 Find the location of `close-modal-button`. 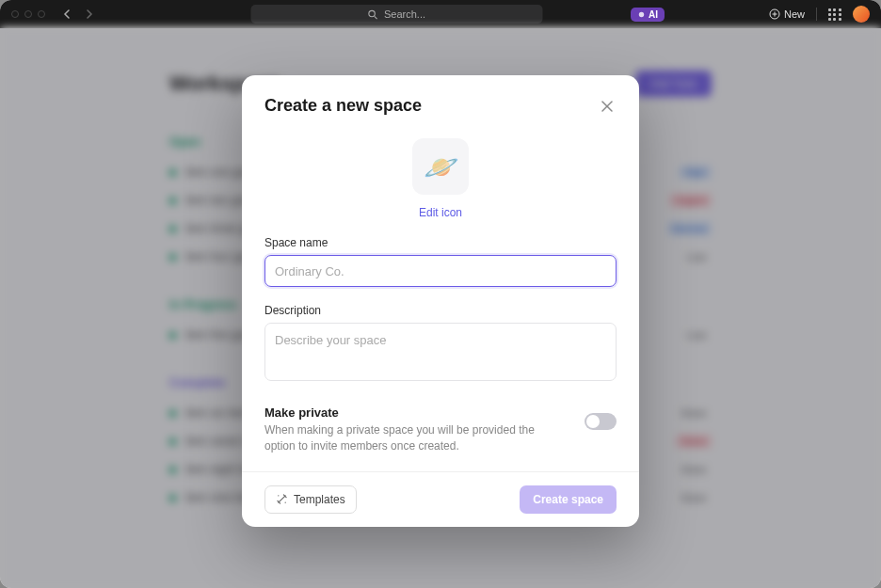

close-modal-button is located at coordinates (607, 106).